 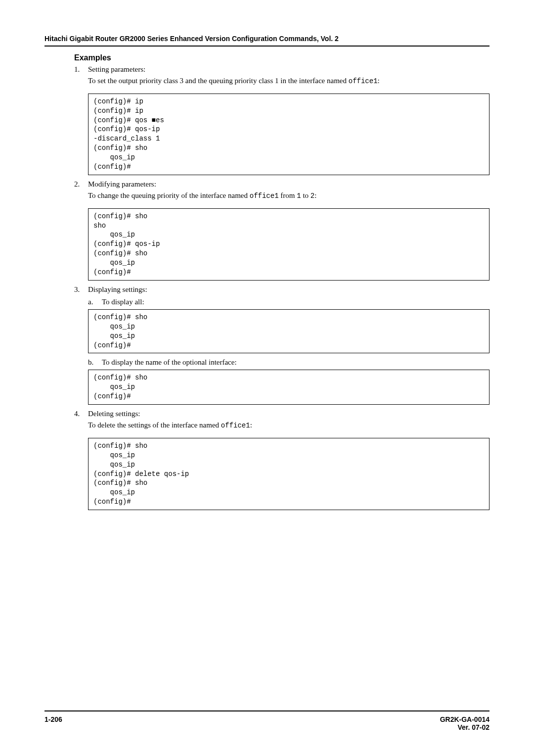 I want to click on footer-right: GR2K-GA-0014 Ver. 07-02, so click(x=465, y=723).